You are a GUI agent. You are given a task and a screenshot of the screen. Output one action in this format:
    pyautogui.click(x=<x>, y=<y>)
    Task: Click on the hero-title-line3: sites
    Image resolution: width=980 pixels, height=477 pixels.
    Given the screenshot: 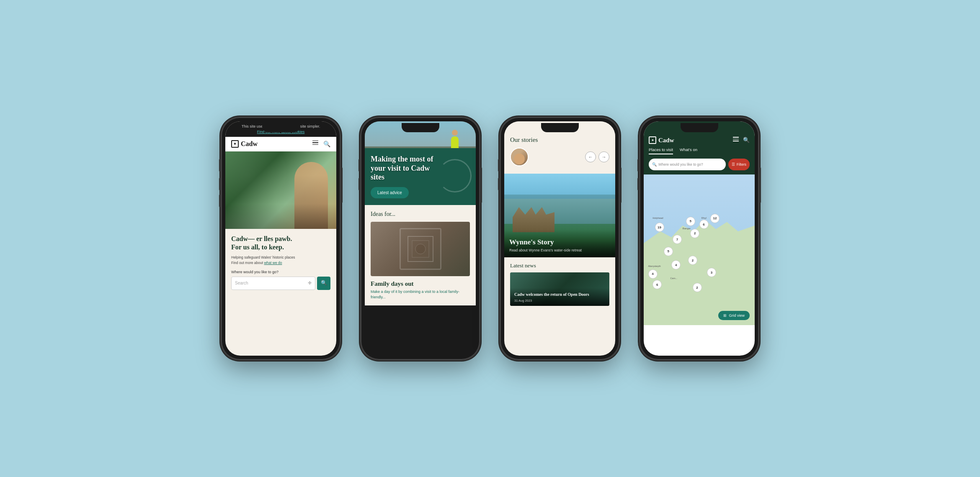 What is the action you would take?
    pyautogui.click(x=378, y=177)
    